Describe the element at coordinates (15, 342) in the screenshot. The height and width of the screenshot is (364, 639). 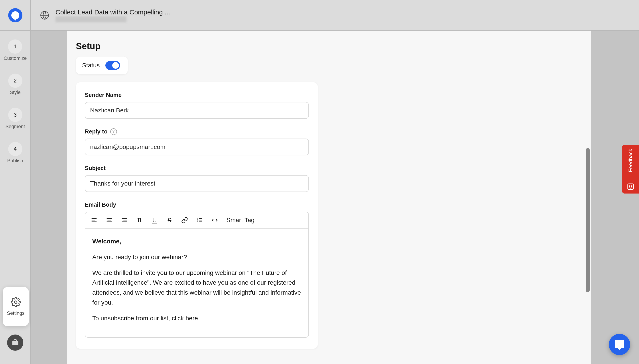
I see `briefcase-button` at that location.